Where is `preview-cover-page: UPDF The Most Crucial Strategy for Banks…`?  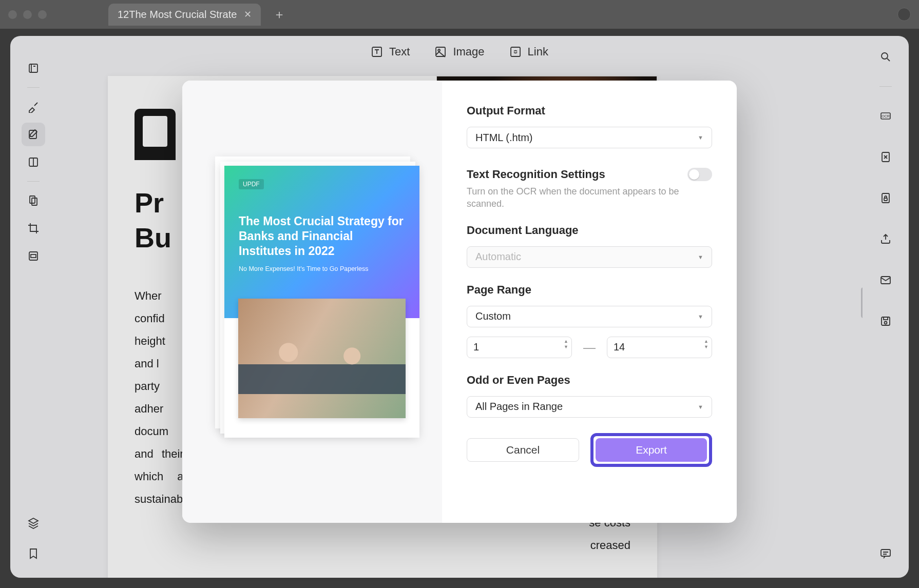
preview-cover-page: UPDF The Most Crucial Strategy for Banks… is located at coordinates (322, 302).